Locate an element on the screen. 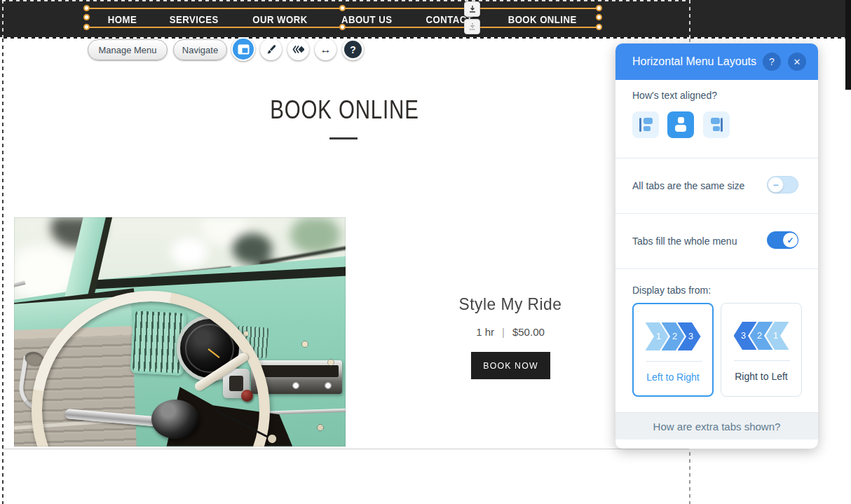 The height and width of the screenshot is (504, 851). align-question-label: How's text aligned? is located at coordinates (674, 95).